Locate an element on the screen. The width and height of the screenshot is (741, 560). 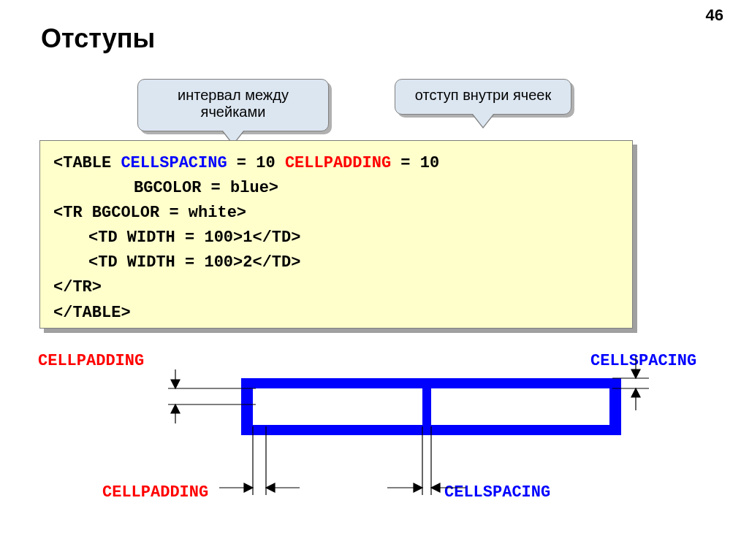
page-title: Отступы is located at coordinates (98, 39).